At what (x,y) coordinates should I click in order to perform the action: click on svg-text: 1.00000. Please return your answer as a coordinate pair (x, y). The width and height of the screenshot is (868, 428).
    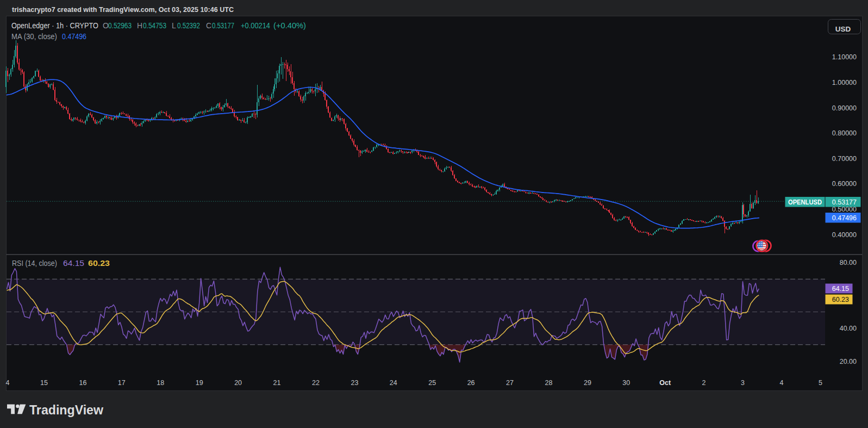
    Looking at the image, I should click on (845, 83).